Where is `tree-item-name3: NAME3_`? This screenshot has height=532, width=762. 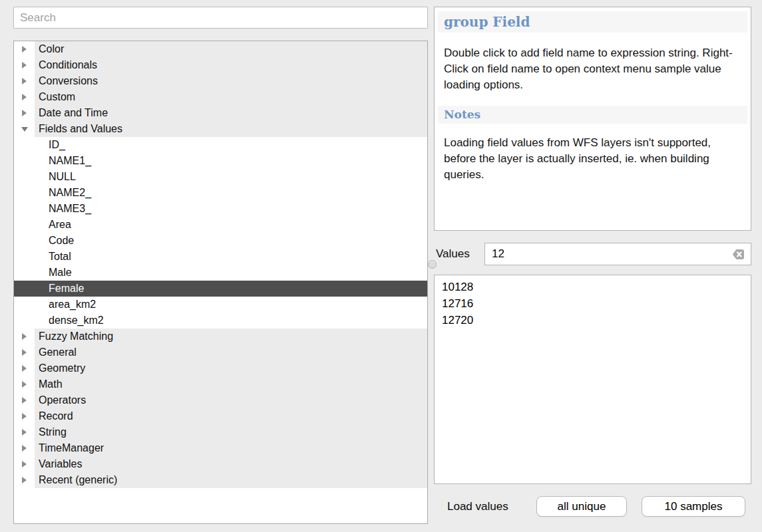 tree-item-name3: NAME3_ is located at coordinates (221, 209).